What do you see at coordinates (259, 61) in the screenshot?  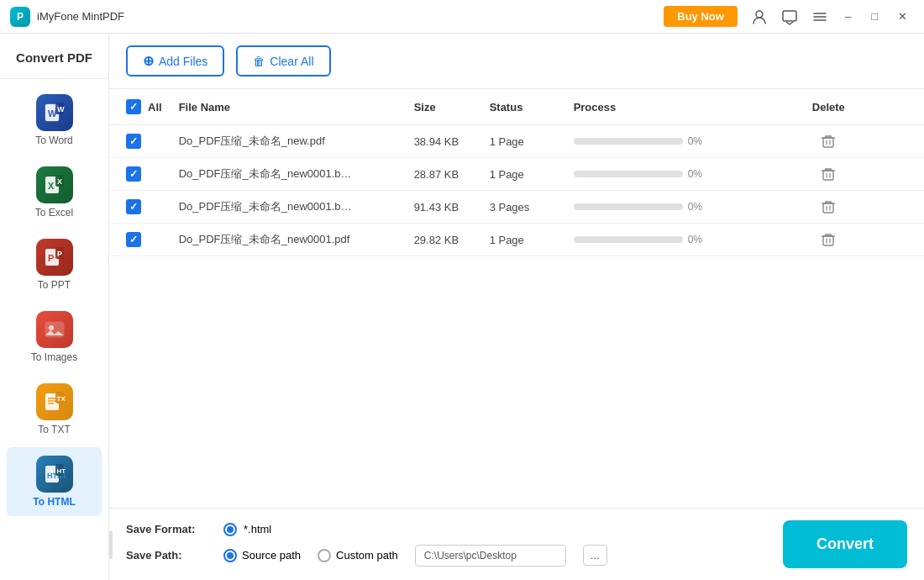 I see `trash-icon: 🗑` at bounding box center [259, 61].